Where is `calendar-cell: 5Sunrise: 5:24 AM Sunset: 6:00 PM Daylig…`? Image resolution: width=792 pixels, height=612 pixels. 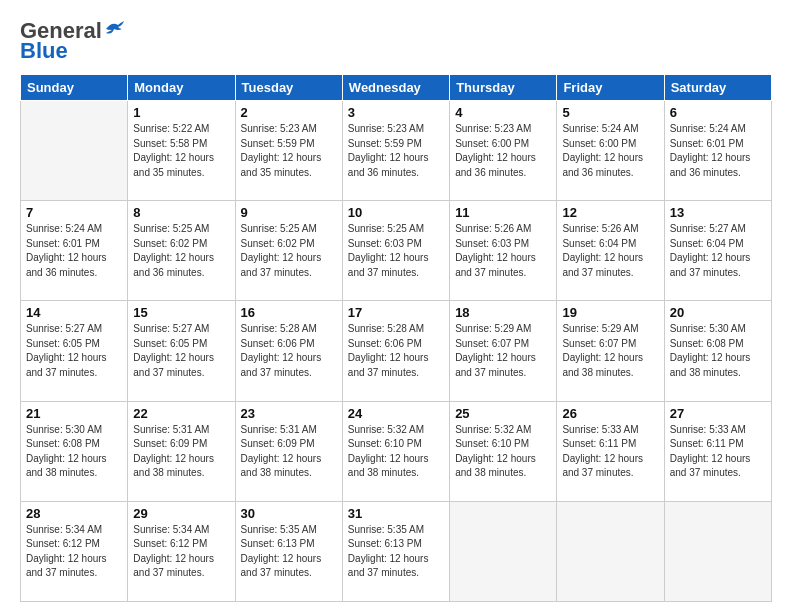
calendar-cell: 5Sunrise: 5:24 AM Sunset: 6:00 PM Daylig… is located at coordinates (610, 151).